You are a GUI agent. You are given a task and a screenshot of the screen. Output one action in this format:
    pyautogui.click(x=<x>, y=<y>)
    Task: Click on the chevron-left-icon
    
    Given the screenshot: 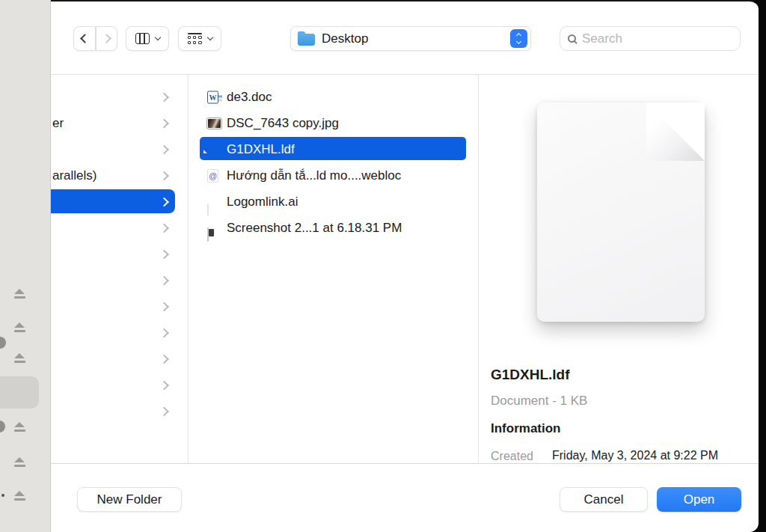 What is the action you would take?
    pyautogui.click(x=85, y=39)
    